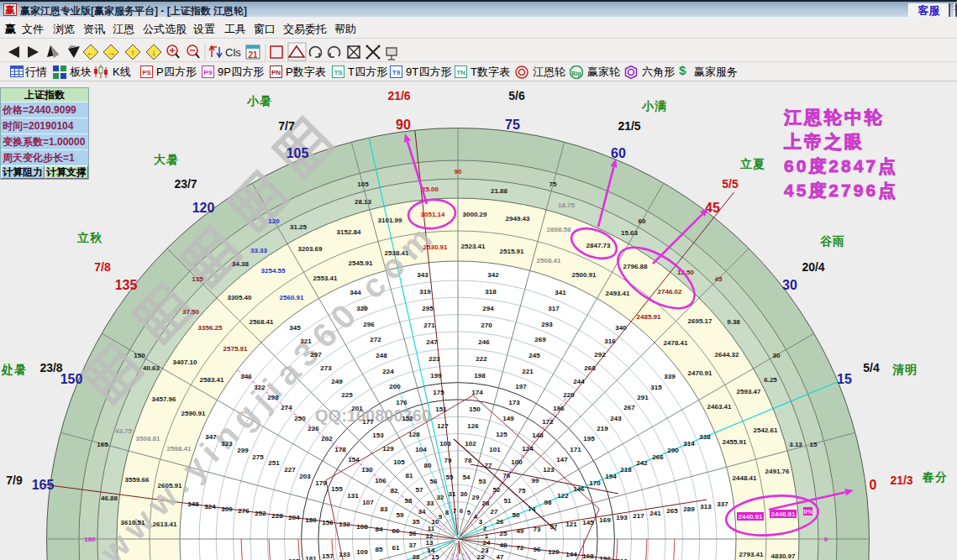 The image size is (957, 560). I want to click on svg-text: 2575.91, so click(235, 349).